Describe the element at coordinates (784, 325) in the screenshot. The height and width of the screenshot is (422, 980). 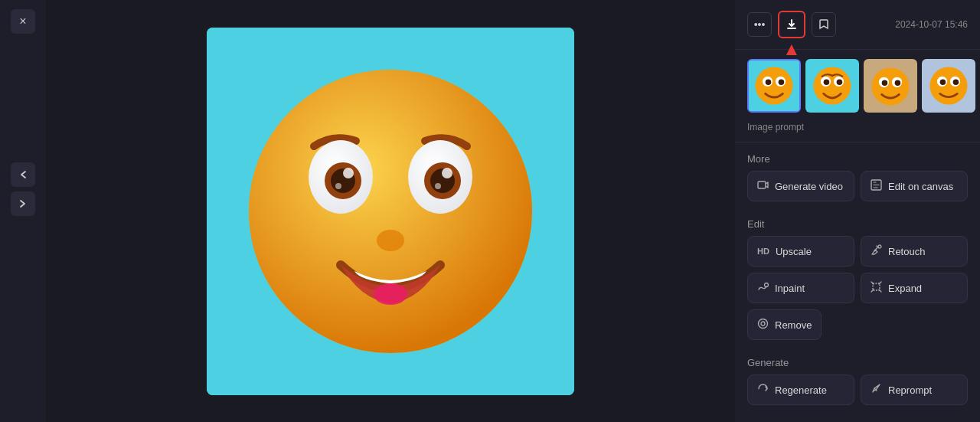
I see `remove-button: Remove` at that location.